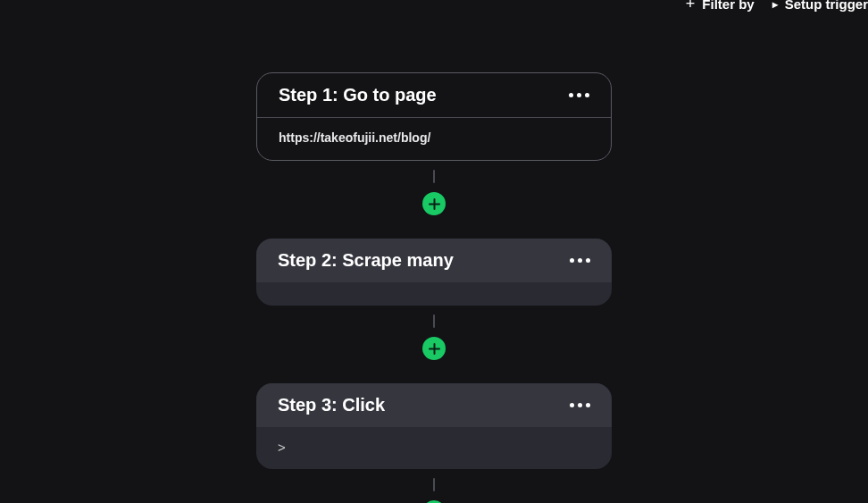 This screenshot has width=868, height=503. Describe the element at coordinates (434, 406) in the screenshot. I see `step-header: Step 3: Click` at that location.